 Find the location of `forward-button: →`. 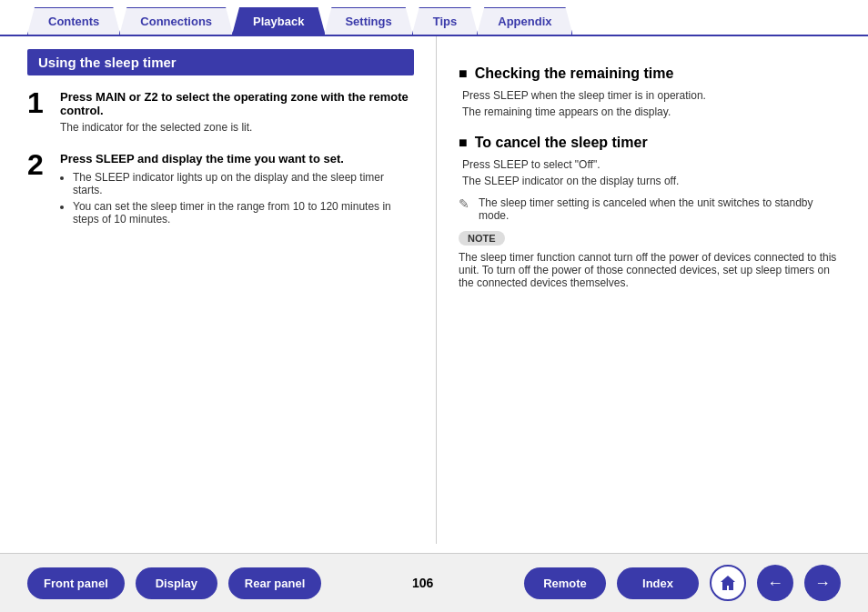

forward-button: → is located at coordinates (823, 583).